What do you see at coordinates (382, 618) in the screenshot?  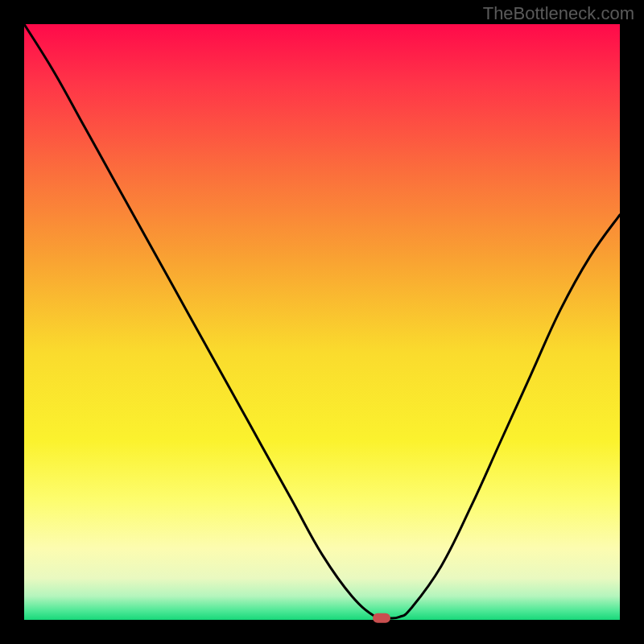 I see `optimal-marker` at bounding box center [382, 618].